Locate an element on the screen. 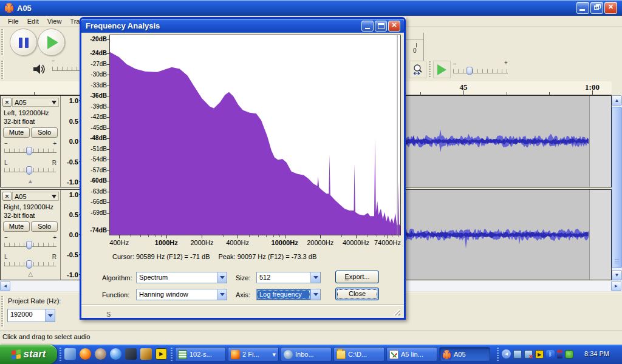 The height and width of the screenshot is (364, 622). outlook-icon is located at coordinates (70, 354).